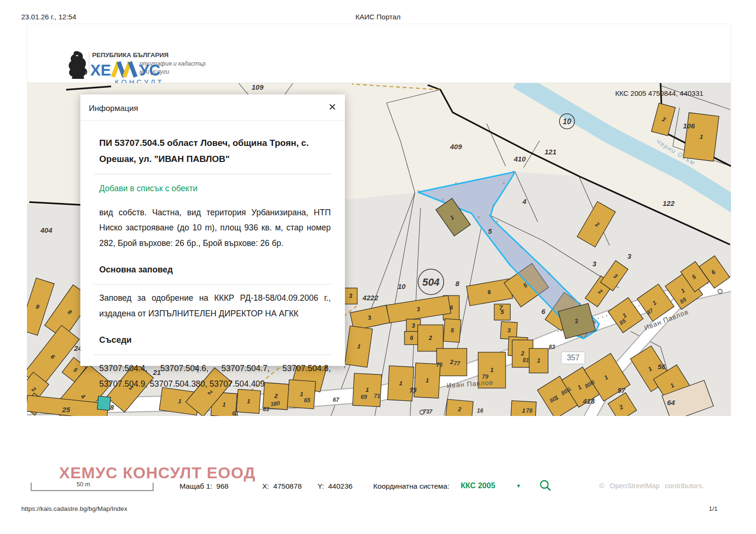 The image size is (756, 534). What do you see at coordinates (266, 409) in the screenshot?
I see `house-number-label: 63` at bounding box center [266, 409].